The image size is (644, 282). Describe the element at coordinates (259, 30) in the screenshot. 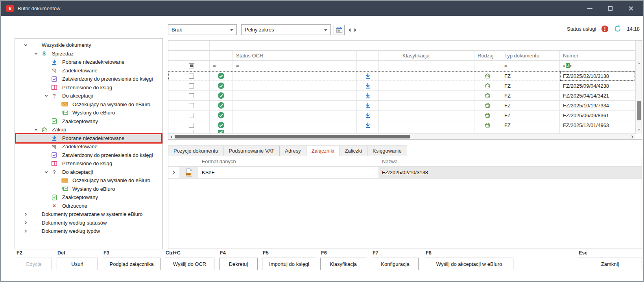

I see `date-range-value: Pełny zakres` at that location.